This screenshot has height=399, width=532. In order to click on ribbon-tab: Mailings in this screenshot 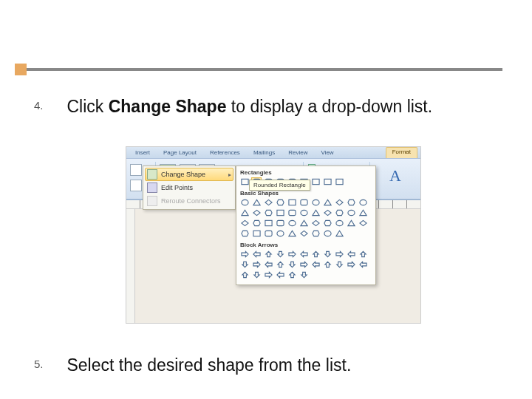, I will do `click(265, 152)`.